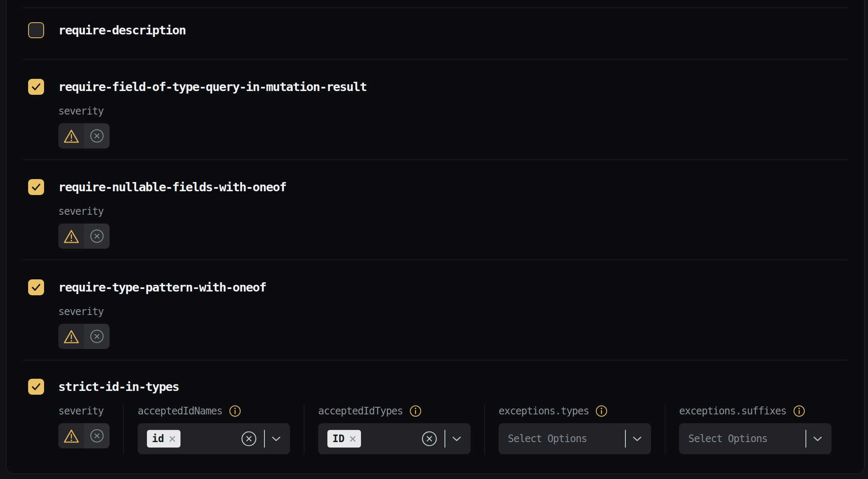 The height and width of the screenshot is (479, 868). I want to click on tag-label: id, so click(158, 439).